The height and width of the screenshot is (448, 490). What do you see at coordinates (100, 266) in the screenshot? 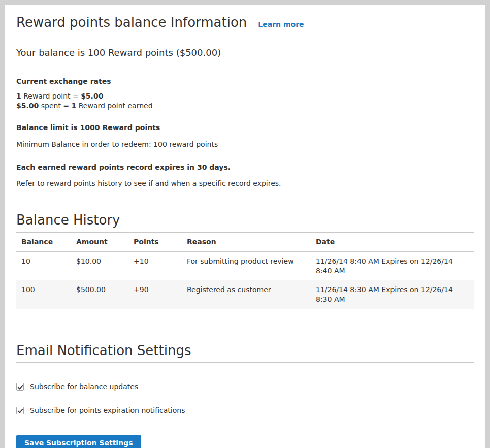
I see `cell-amount: $10.00` at bounding box center [100, 266].